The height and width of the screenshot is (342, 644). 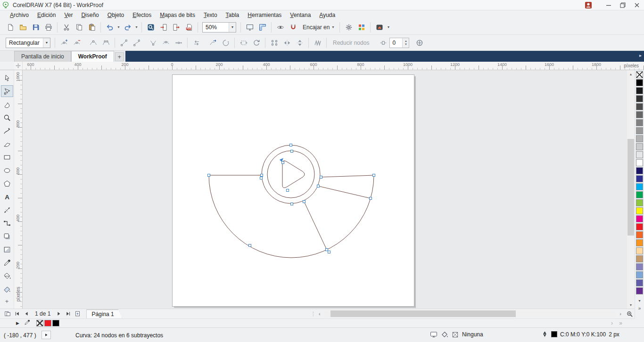 I want to click on selection-mode-select-arrow-icon: ▾, so click(x=46, y=43).